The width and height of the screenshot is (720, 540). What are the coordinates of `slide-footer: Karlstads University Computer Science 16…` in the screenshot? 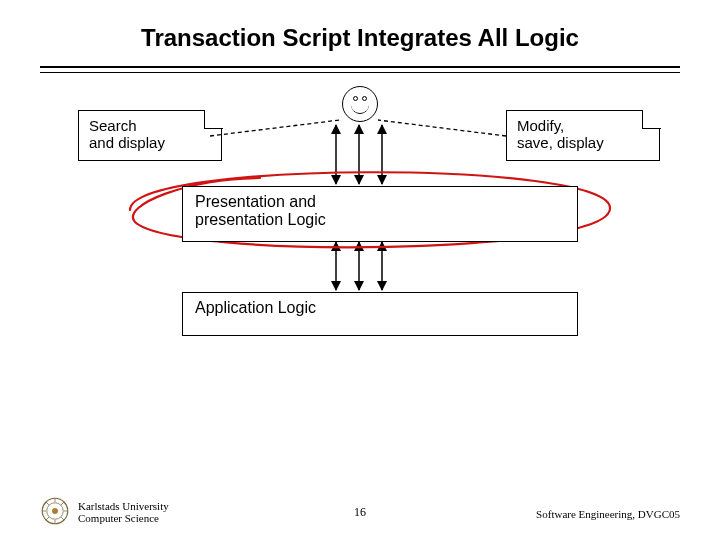 It's located at (360, 509).